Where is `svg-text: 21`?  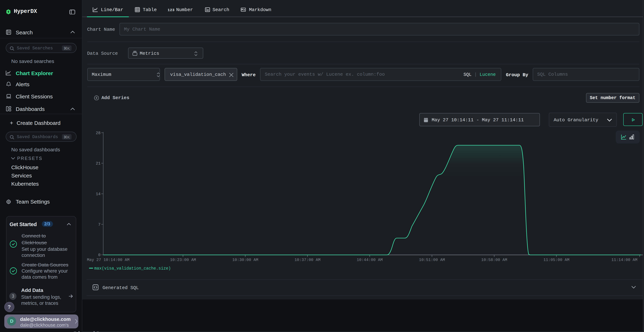 svg-text: 21 is located at coordinates (98, 164).